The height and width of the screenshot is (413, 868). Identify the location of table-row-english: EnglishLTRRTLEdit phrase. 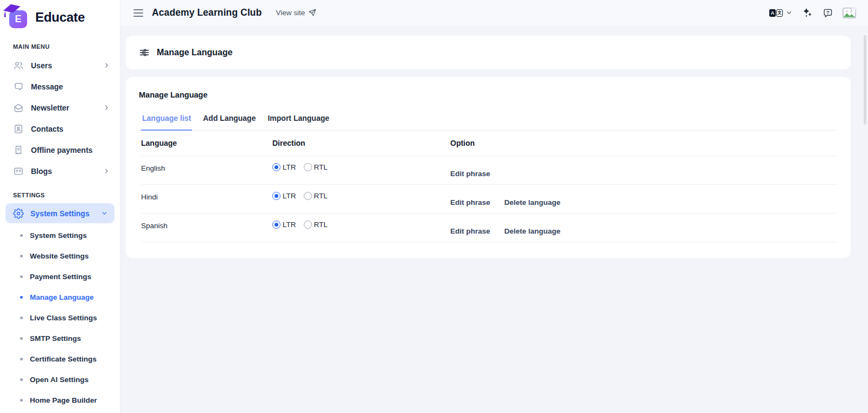
(489, 170).